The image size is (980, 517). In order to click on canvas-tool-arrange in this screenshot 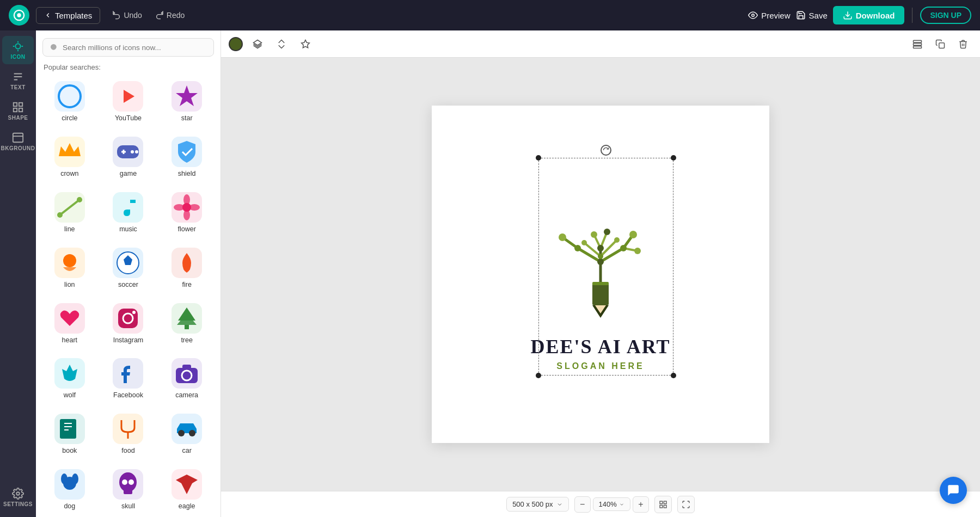, I will do `click(281, 44)`.